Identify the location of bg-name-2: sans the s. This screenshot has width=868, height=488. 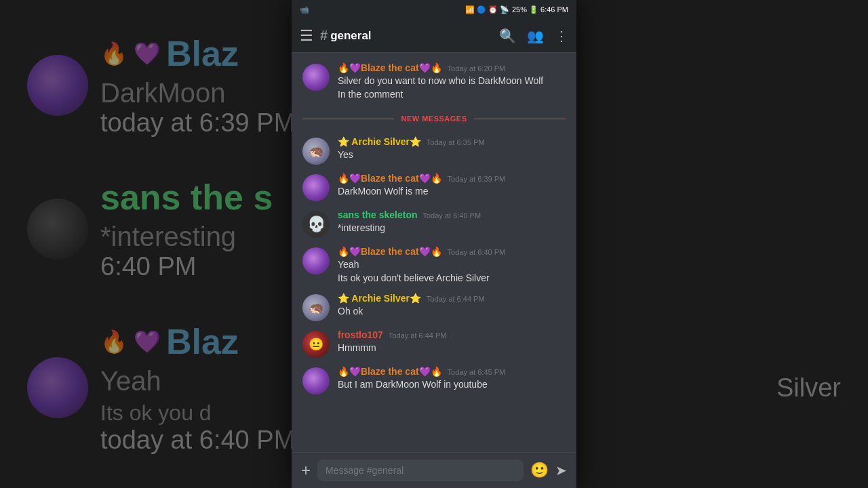
(186, 197).